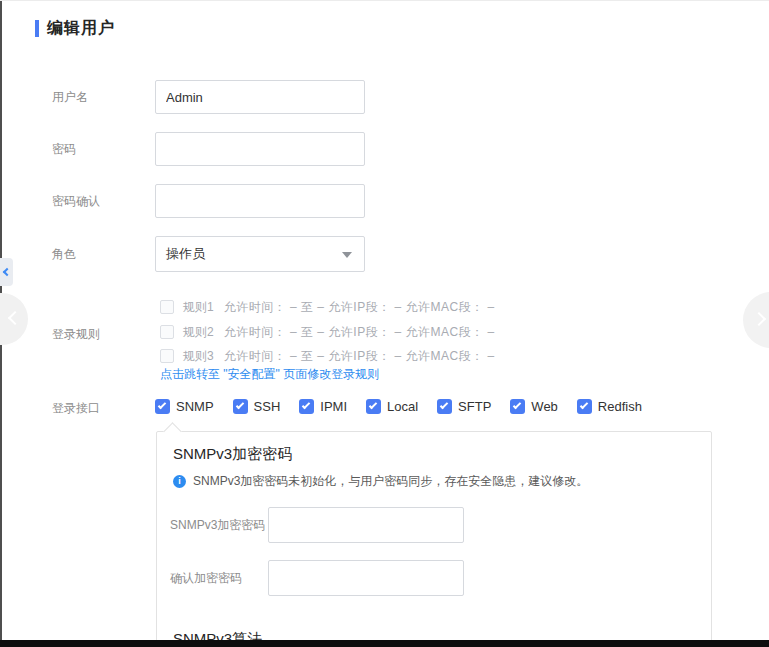 This screenshot has width=769, height=647. I want to click on confirm-encrypt-password-input, so click(366, 578).